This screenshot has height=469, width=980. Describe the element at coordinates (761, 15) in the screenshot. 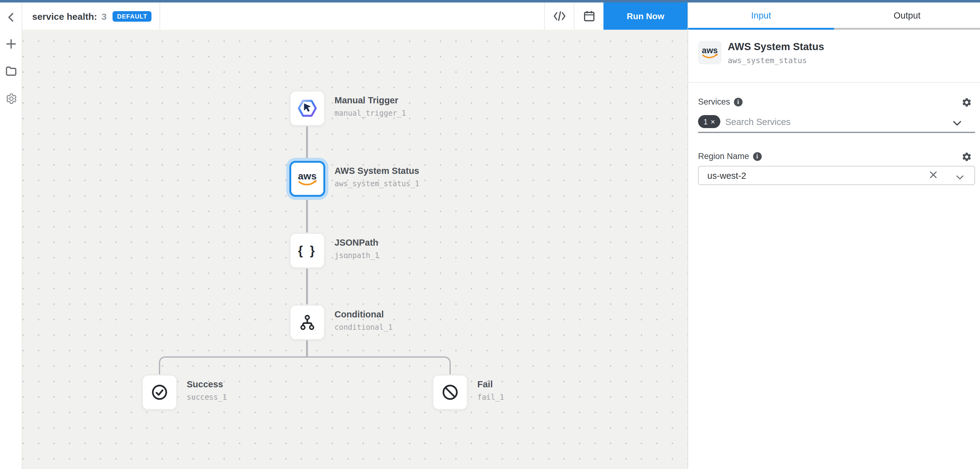

I see `tab-input: Input` at that location.